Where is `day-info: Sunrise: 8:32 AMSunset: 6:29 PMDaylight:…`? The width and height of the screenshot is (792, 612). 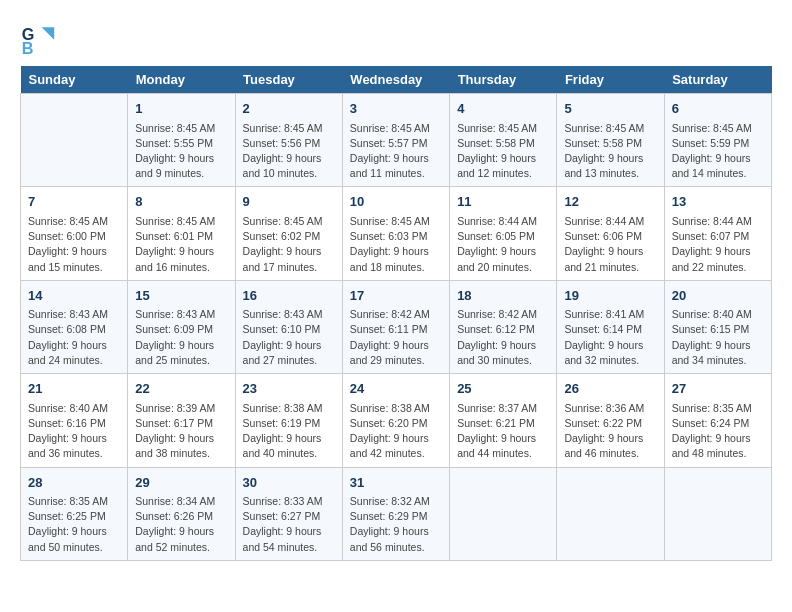 day-info: Sunrise: 8:32 AMSunset: 6:29 PMDaylight:… is located at coordinates (396, 524).